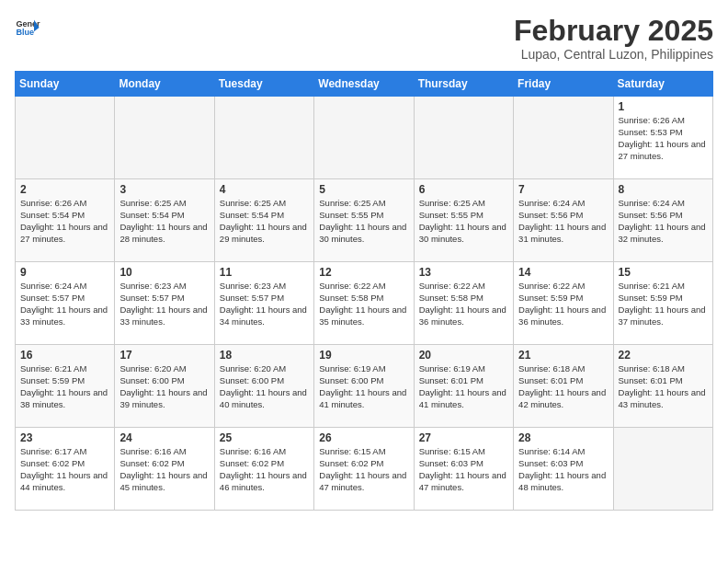  What do you see at coordinates (28, 28) in the screenshot?
I see `logo-icon: General Blue` at bounding box center [28, 28].